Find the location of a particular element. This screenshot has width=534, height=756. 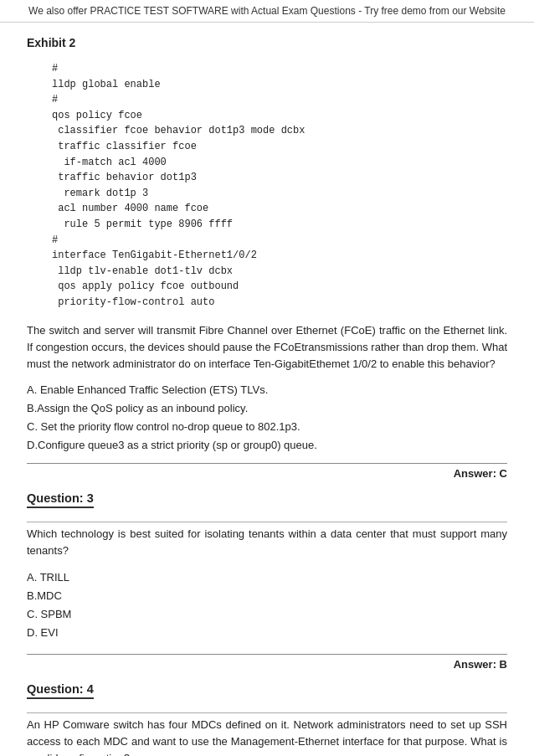

option-item: D. EVI is located at coordinates (267, 633).